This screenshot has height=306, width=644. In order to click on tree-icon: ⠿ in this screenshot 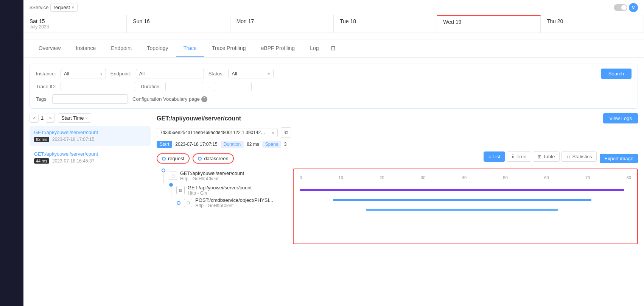, I will do `click(513, 157)`.